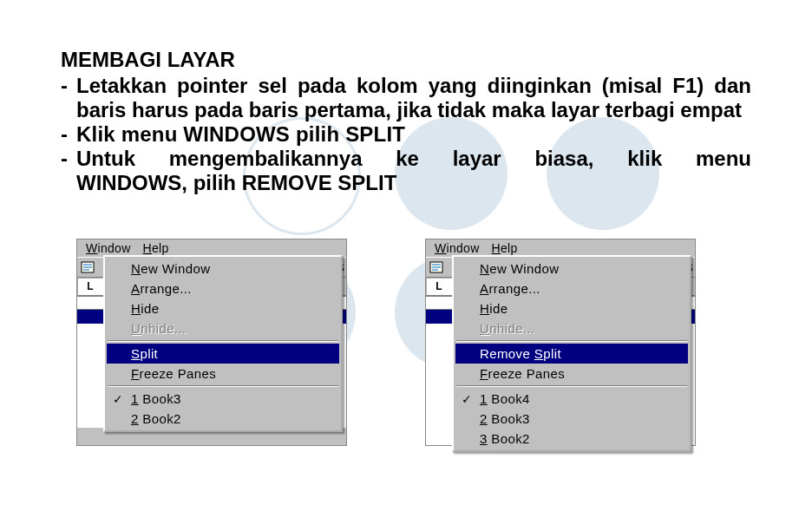 This screenshot has height=531, width=812. Describe the element at coordinates (406, 134) in the screenshot. I see `bullet-2: - Klik menu WINDOWS pilih SPLIT` at that location.